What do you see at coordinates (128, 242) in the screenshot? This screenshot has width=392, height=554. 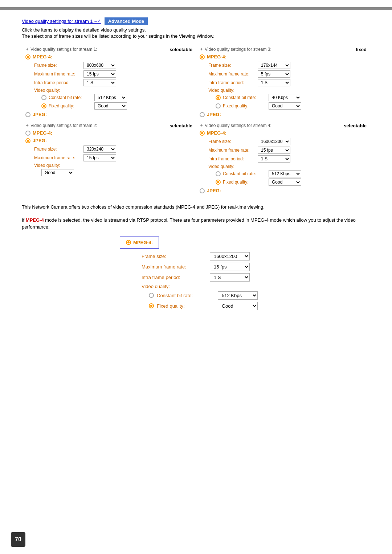 I see `demo-mpeg4-radio` at bounding box center [128, 242].